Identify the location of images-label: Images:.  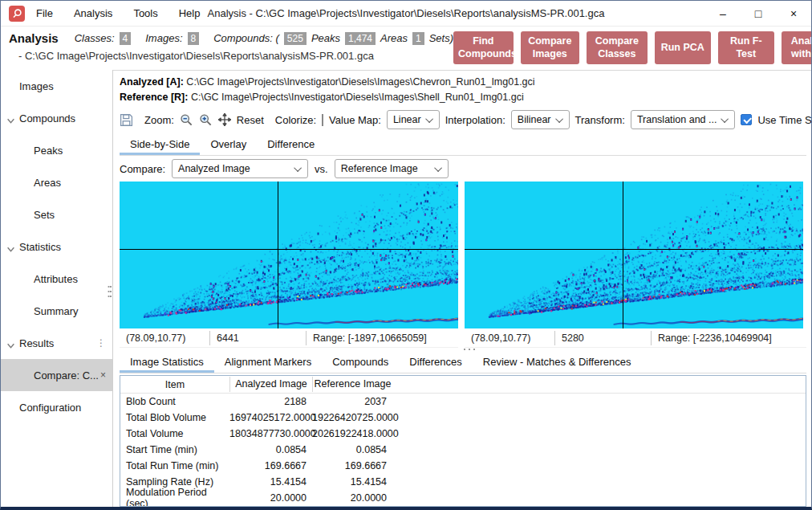
(164, 39).